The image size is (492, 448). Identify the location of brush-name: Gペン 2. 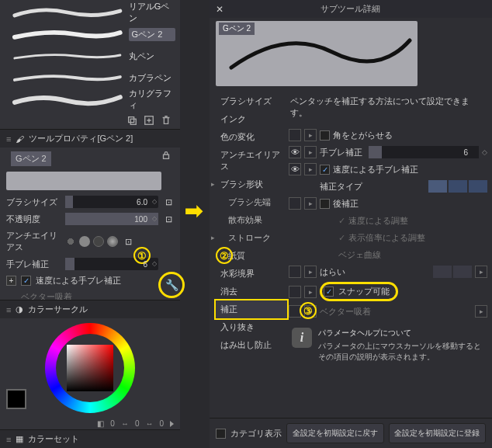
(152, 34).